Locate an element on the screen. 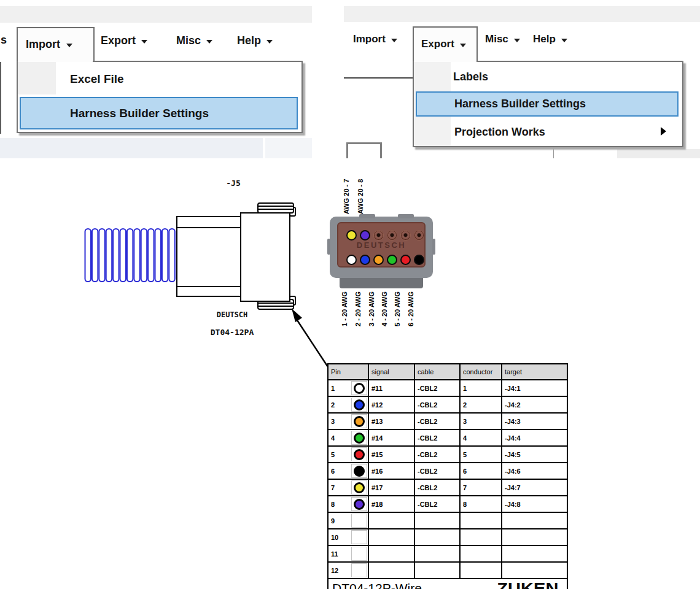 The height and width of the screenshot is (589, 700). wire-label-top-2: AWG 20 - 8 is located at coordinates (360, 196).